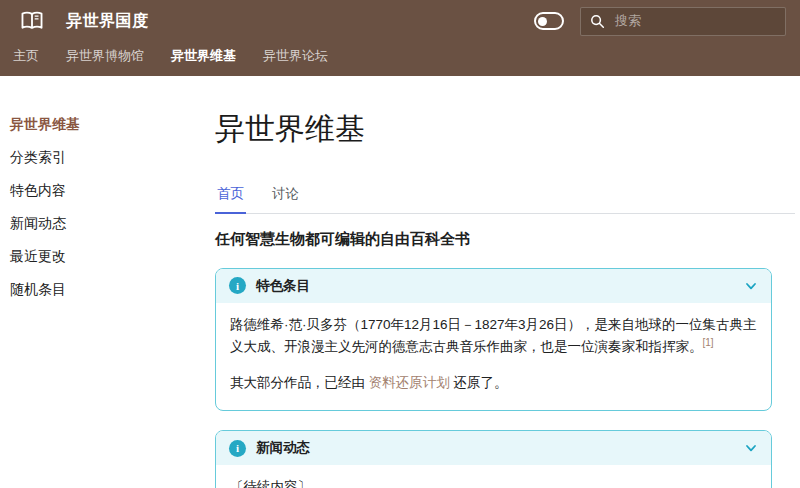 The width and height of the screenshot is (800, 488). Describe the element at coordinates (112, 191) in the screenshot. I see `sidebar-item-featured-content: 特色内容` at that location.